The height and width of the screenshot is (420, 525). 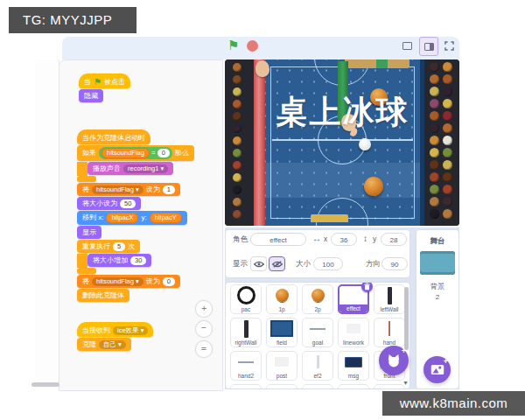 What do you see at coordinates (136, 153) in the screenshot?
I see `scratch-block-control: 如果hitsoundFlag=0那么` at bounding box center [136, 153].